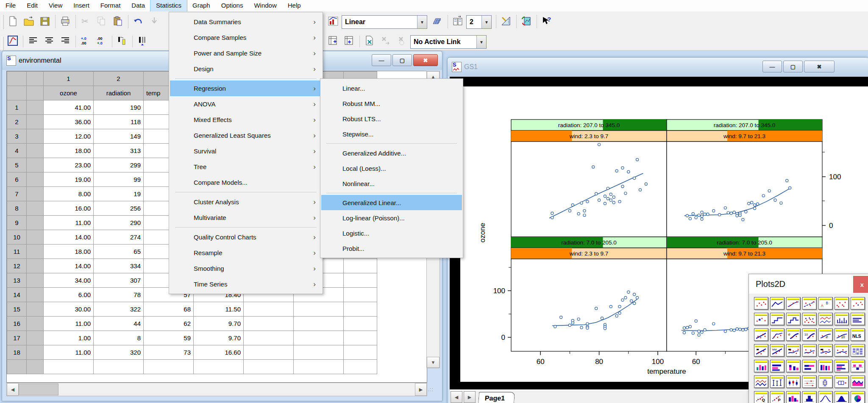 The height and width of the screenshot is (403, 868). Describe the element at coordinates (858, 303) in the screenshot. I see `plots2d-icon-color-scatter-plot` at that location.